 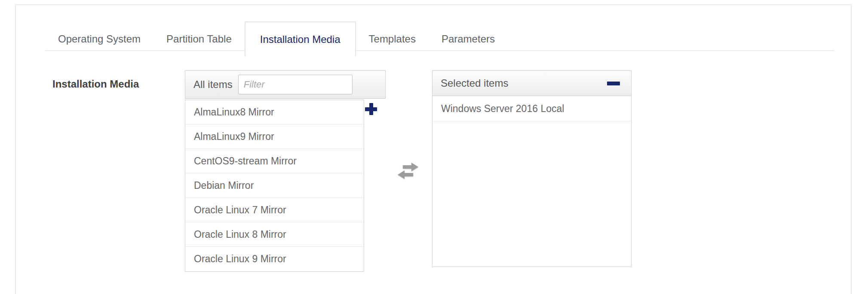 What do you see at coordinates (532, 109) in the screenshot?
I see `list-item: Windows Server 2016 Local` at bounding box center [532, 109].